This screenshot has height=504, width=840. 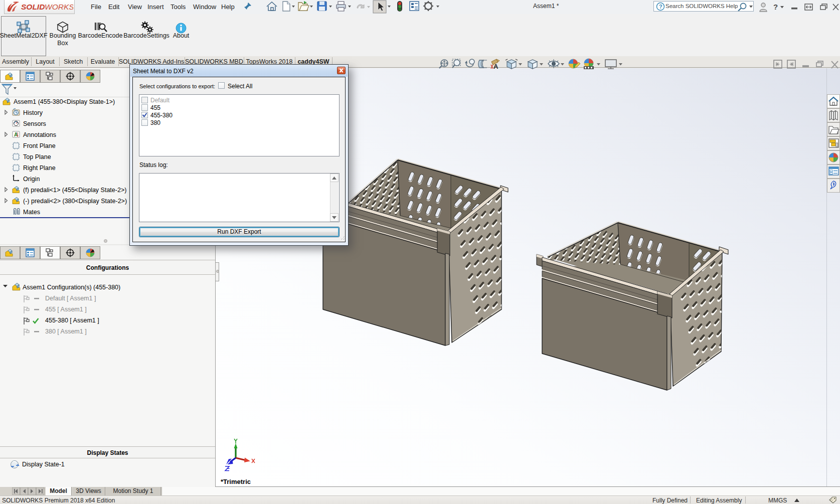 What do you see at coordinates (33, 7) in the screenshot?
I see `svg-text: SOLID` at bounding box center [33, 7].